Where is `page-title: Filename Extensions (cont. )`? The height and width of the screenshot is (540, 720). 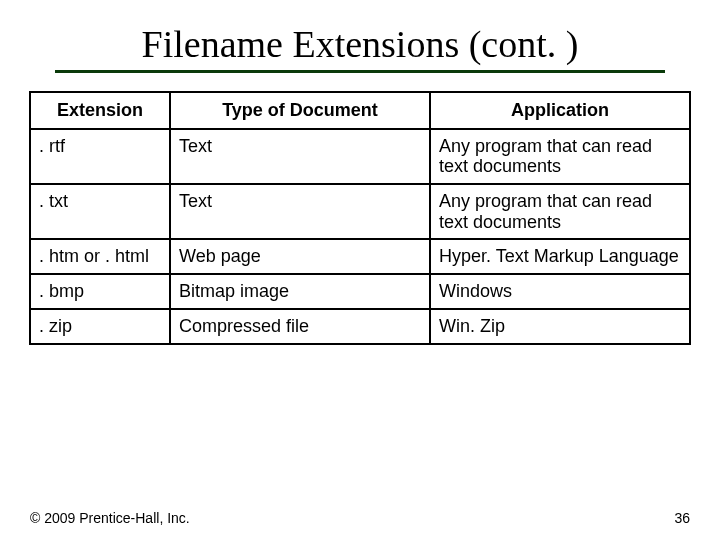 page-title: Filename Extensions (cont. ) is located at coordinates (360, 35).